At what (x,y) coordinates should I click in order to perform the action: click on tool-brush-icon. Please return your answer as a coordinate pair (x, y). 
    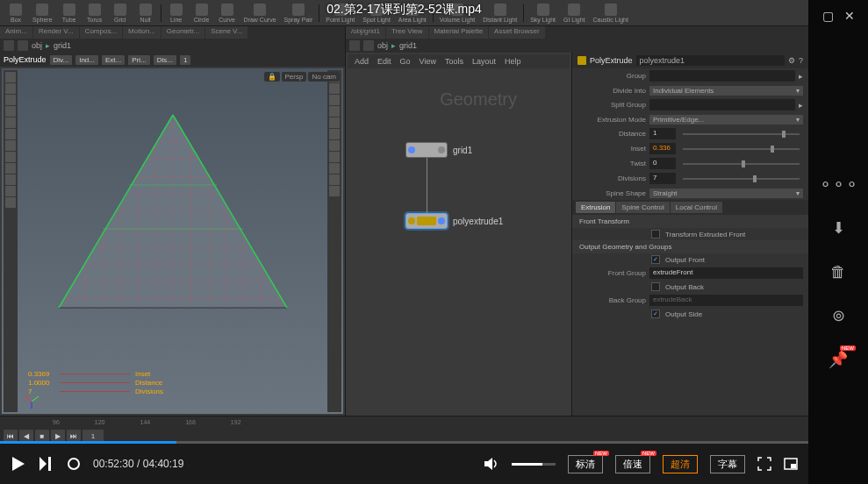
    Looking at the image, I should click on (11, 157).